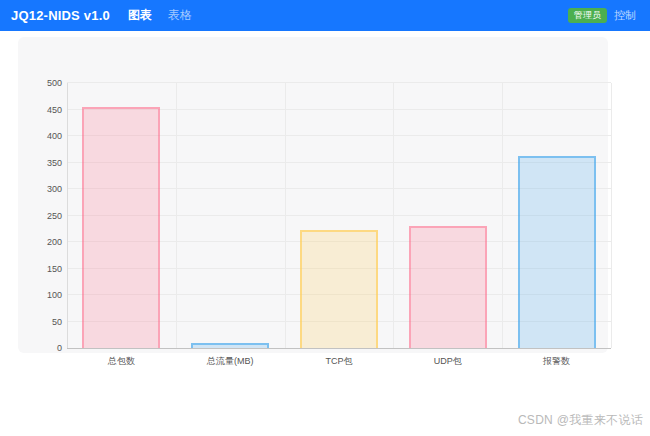  What do you see at coordinates (602, 16) in the screenshot?
I see `header-right: 管理员 控制` at bounding box center [602, 16].